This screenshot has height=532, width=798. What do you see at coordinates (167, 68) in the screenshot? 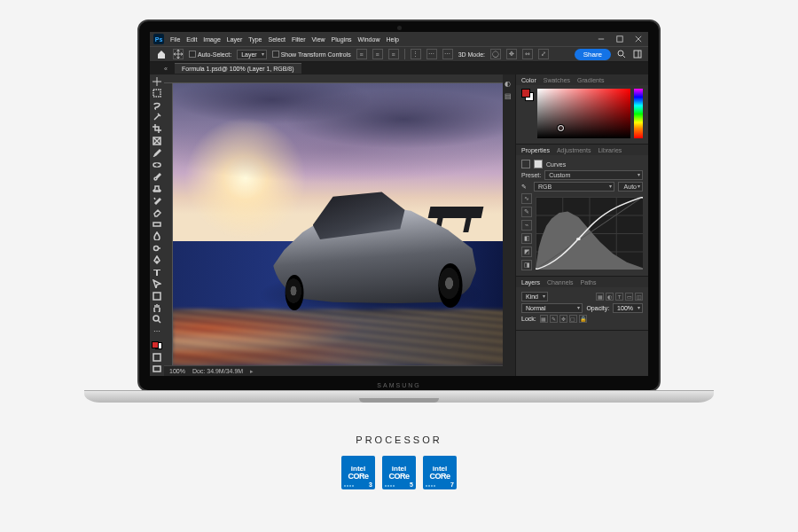
I see `tab-chevron-icon: «` at bounding box center [167, 68].